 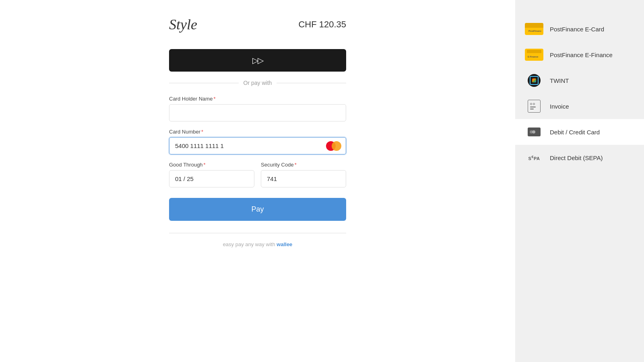 What do you see at coordinates (534, 29) in the screenshot?
I see `pf-ecard-svg: PostFinance` at bounding box center [534, 29].